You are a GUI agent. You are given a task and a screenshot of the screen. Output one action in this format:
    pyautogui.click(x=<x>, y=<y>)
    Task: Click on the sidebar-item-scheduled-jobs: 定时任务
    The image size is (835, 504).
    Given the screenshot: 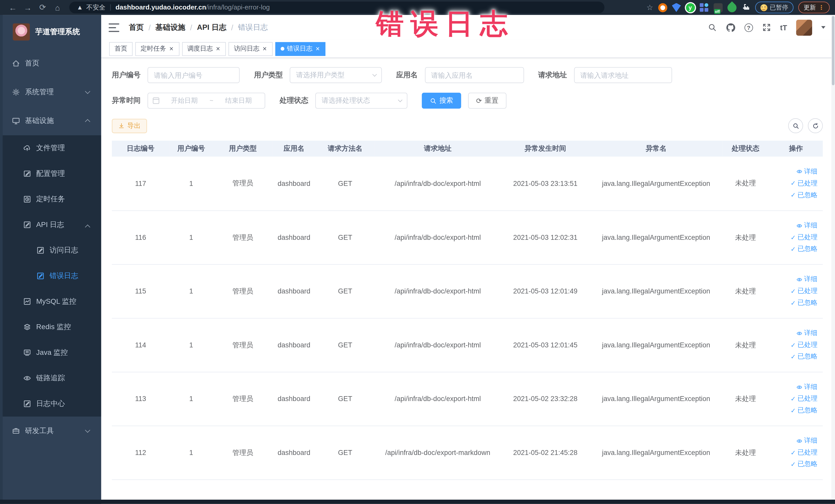 What is the action you would take?
    pyautogui.click(x=50, y=199)
    